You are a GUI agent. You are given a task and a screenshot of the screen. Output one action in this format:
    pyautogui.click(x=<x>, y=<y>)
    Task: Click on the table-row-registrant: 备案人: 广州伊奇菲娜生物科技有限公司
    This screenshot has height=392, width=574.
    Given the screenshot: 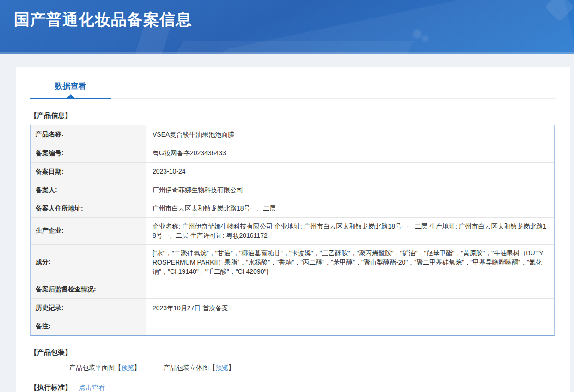 What is the action you would take?
    pyautogui.click(x=292, y=190)
    